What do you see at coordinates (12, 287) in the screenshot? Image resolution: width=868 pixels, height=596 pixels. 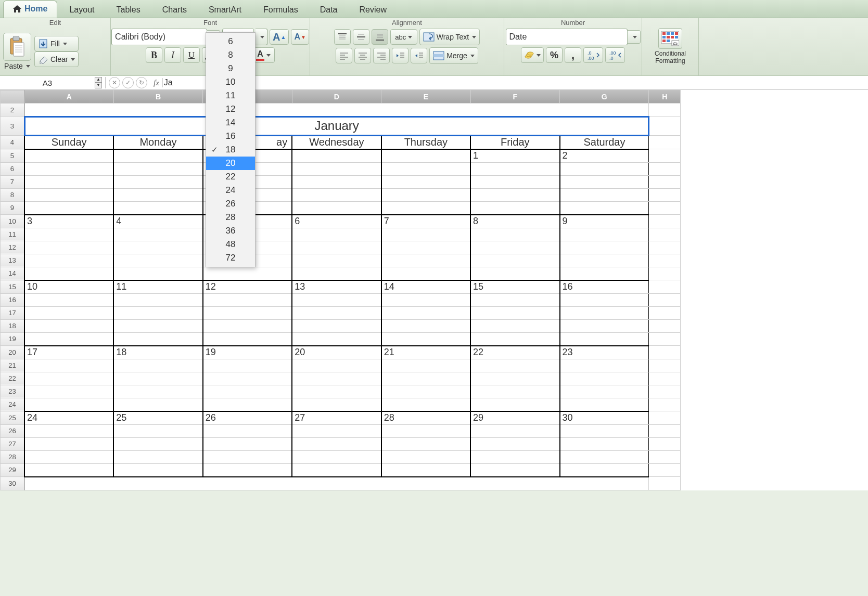 I see `row-header: 15` at bounding box center [12, 287].